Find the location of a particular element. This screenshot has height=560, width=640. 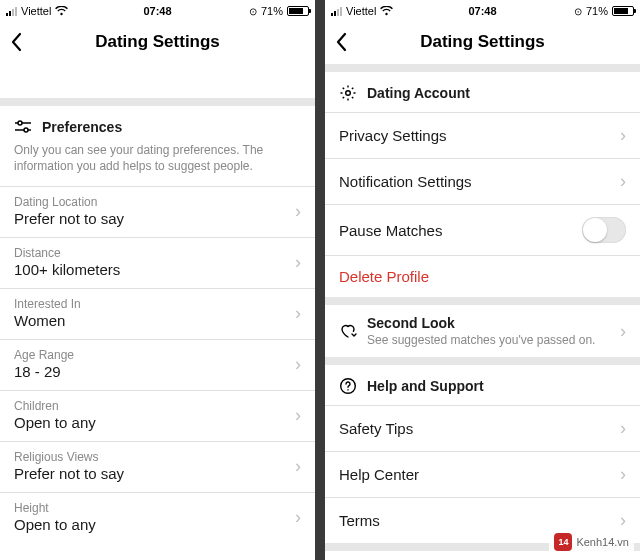

row-privacy-settings: Privacy Settings › is located at coordinates (482, 136).